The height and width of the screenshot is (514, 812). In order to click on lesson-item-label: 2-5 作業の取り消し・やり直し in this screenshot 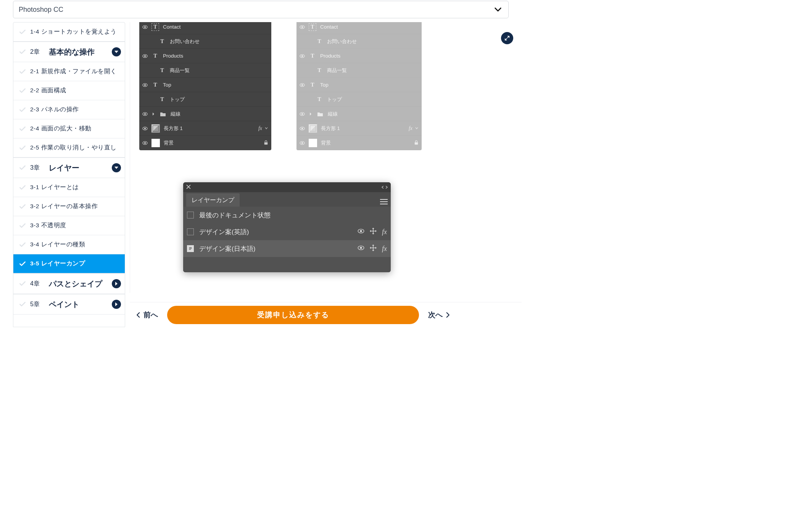, I will do `click(73, 148)`.